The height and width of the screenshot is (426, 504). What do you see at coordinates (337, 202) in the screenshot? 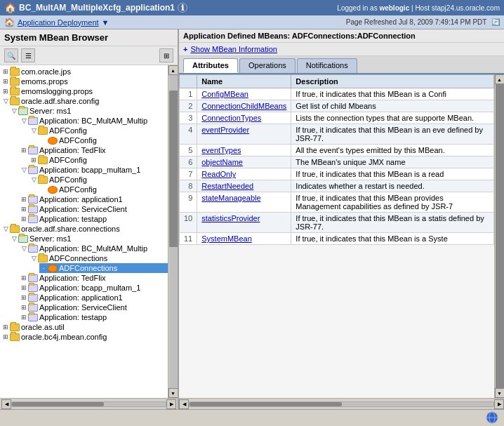
I see `table-row: 9stateManageableIf true, it indicates th…` at bounding box center [337, 202].